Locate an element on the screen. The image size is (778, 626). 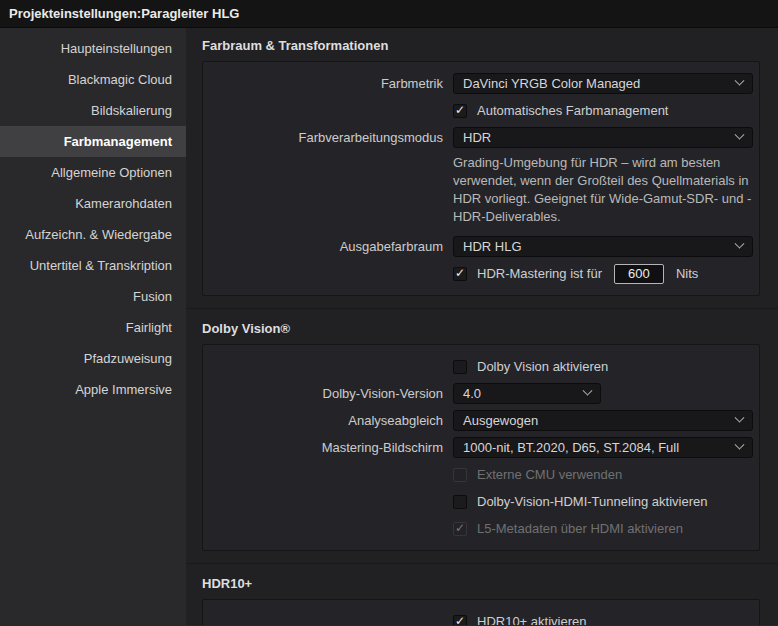
row-l5-metadaten: L5-Metadaten über HDMI aktivieren is located at coordinates (481, 528).